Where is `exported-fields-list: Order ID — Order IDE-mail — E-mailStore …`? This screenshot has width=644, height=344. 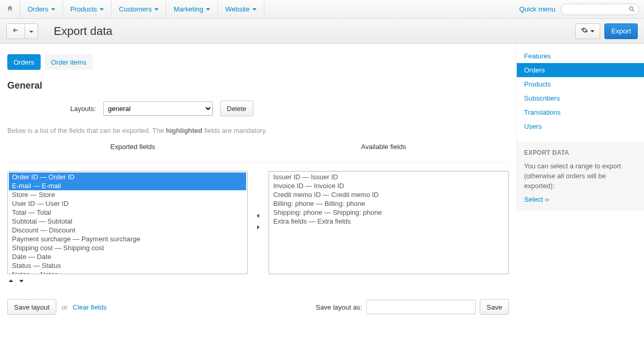 exported-fields-list: Order ID — Order IDE-mail — E-mailStore … is located at coordinates (127, 223).